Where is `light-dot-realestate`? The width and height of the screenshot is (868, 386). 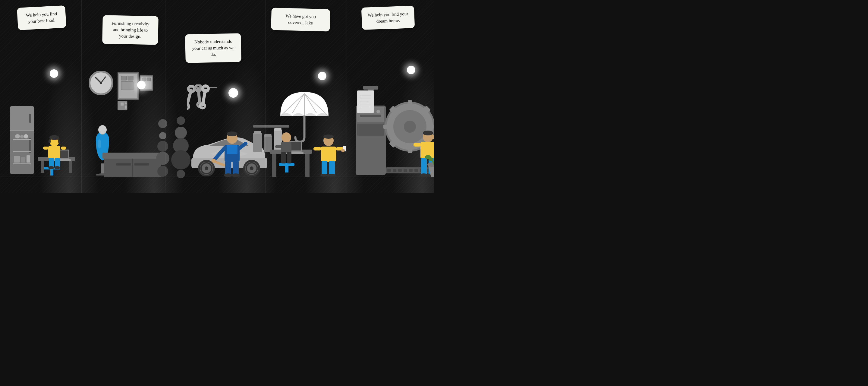 light-dot-realestate is located at coordinates (411, 70).